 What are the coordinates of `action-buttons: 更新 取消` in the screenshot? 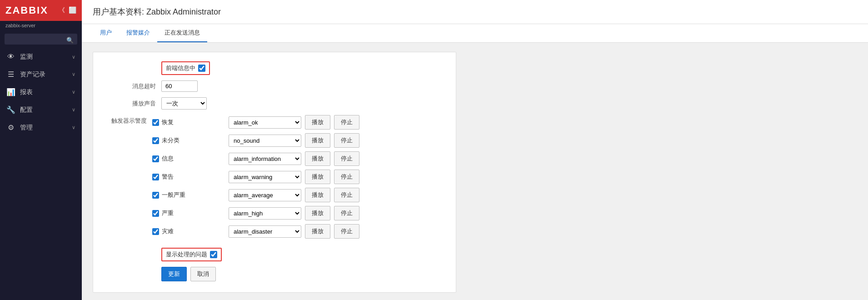 It's located at (302, 274).